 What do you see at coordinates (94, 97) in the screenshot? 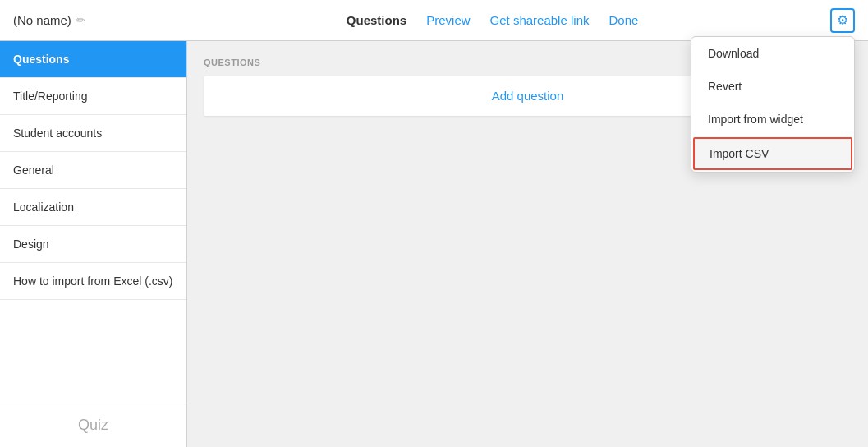
I see `sidebar-item-title-reporting: Title/Reporting` at bounding box center [94, 97].